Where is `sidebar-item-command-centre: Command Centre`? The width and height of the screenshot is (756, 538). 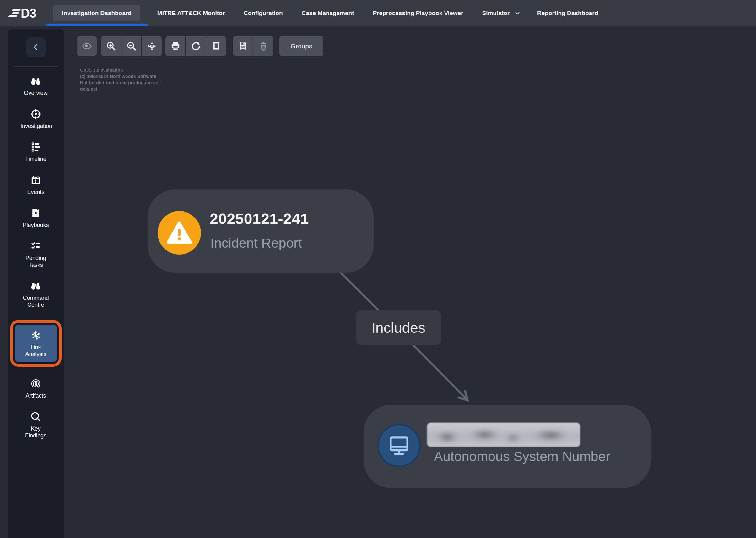
sidebar-item-command-centre: Command Centre is located at coordinates (36, 295).